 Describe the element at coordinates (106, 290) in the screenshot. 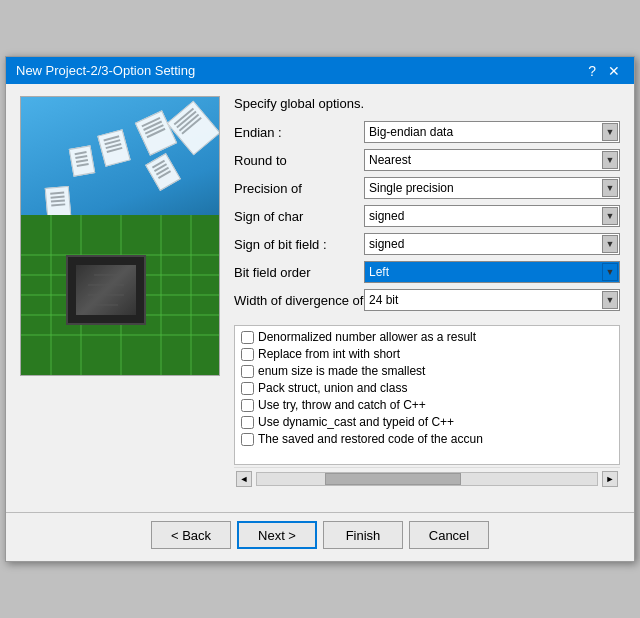

I see `pcb-chip-inner` at that location.